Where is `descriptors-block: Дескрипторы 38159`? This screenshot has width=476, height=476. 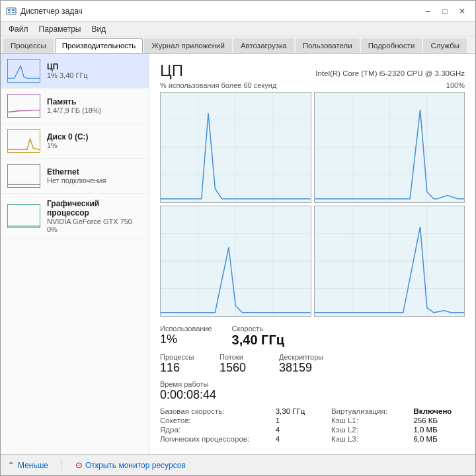 descriptors-block: Дескрипторы 38159 is located at coordinates (301, 364).